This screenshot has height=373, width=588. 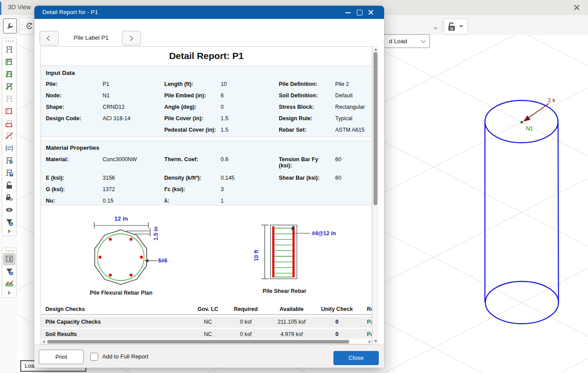 I want to click on result-graph-button, so click(x=9, y=284).